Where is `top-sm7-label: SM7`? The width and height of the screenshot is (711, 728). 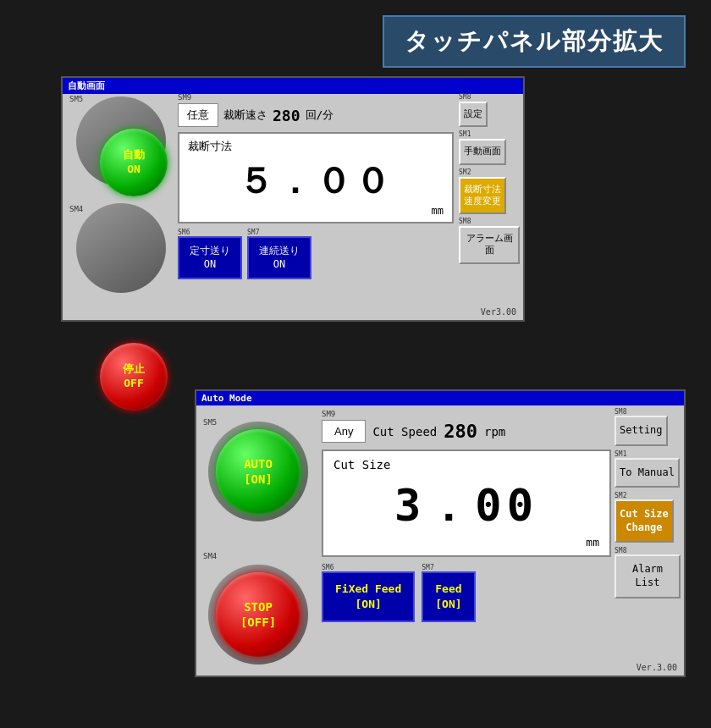
top-sm7-label: SM7 is located at coordinates (279, 232).